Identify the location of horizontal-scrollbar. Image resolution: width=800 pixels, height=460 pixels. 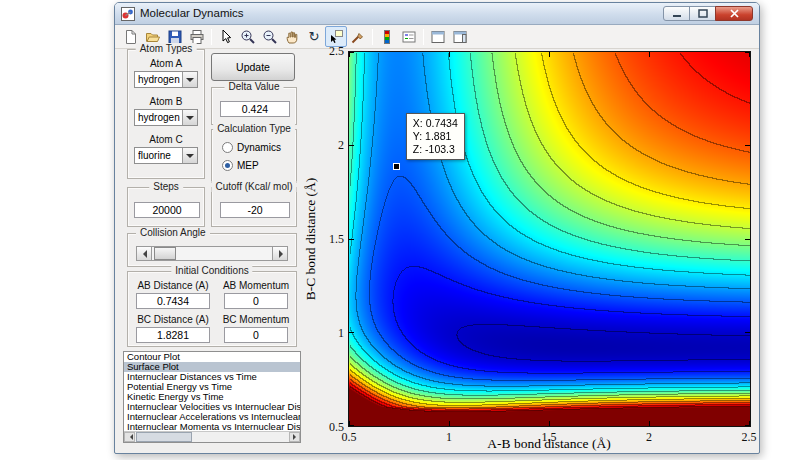
(212, 436).